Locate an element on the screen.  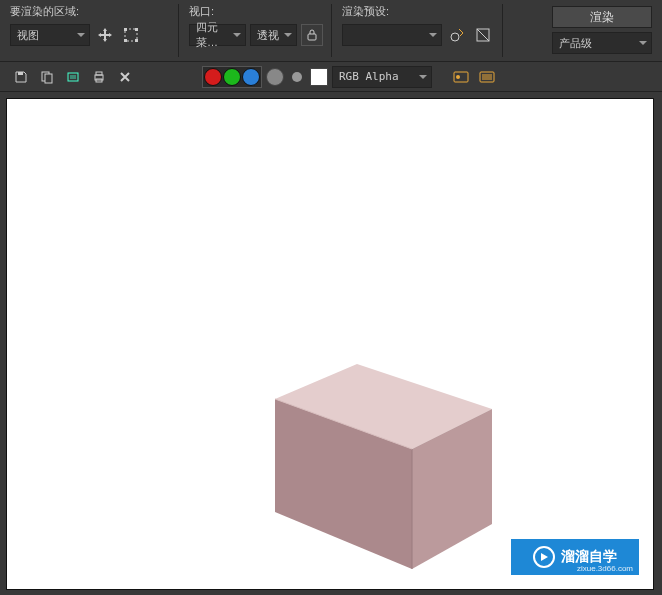
lock-icon is located at coordinates (312, 35).